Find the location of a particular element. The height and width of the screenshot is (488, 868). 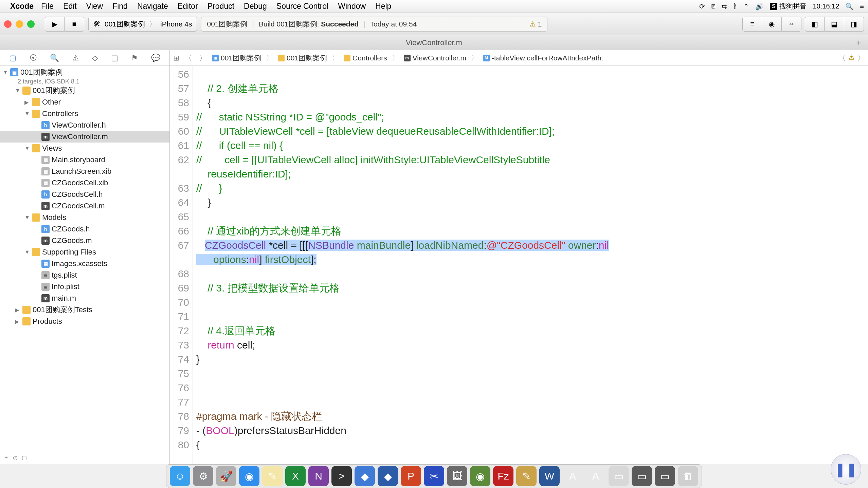

dock-app-app5: A is located at coordinates (573, 476).